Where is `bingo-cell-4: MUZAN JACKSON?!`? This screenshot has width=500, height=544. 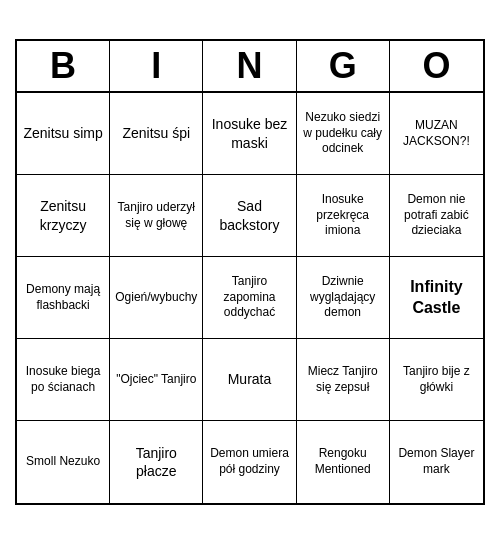
bingo-cell-4: MUZAN JACKSON?! is located at coordinates (436, 134).